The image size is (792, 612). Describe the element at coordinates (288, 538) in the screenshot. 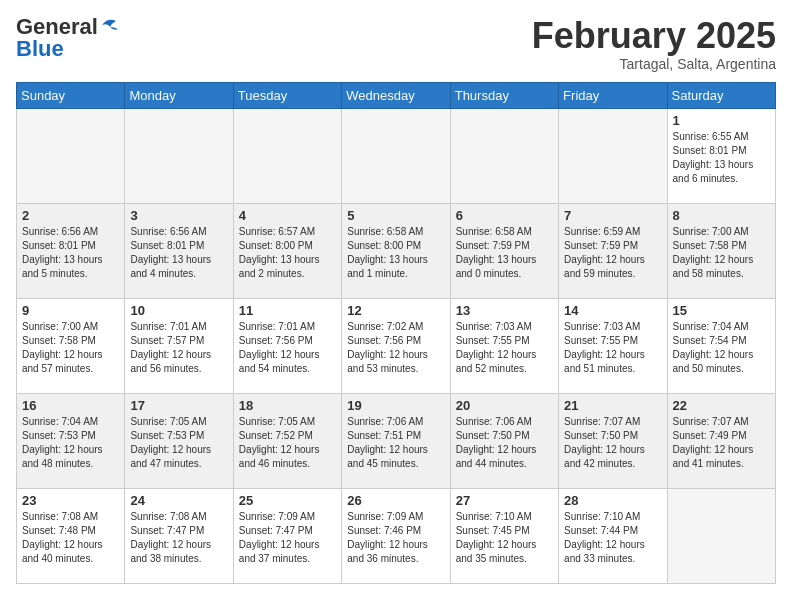

I see `day-info: Sunrise: 7:09 AM Sunset: 7:47 PM Dayligh…` at that location.